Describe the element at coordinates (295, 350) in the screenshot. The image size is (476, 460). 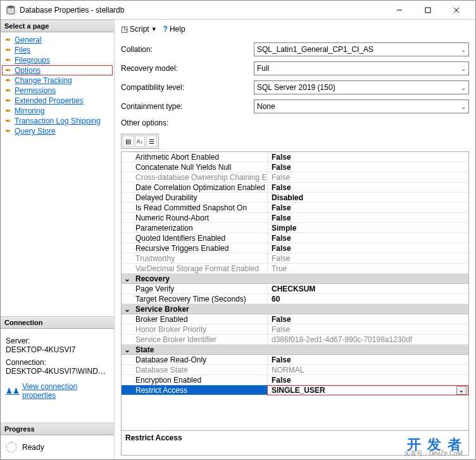
I see `property-category: ⌄State` at that location.